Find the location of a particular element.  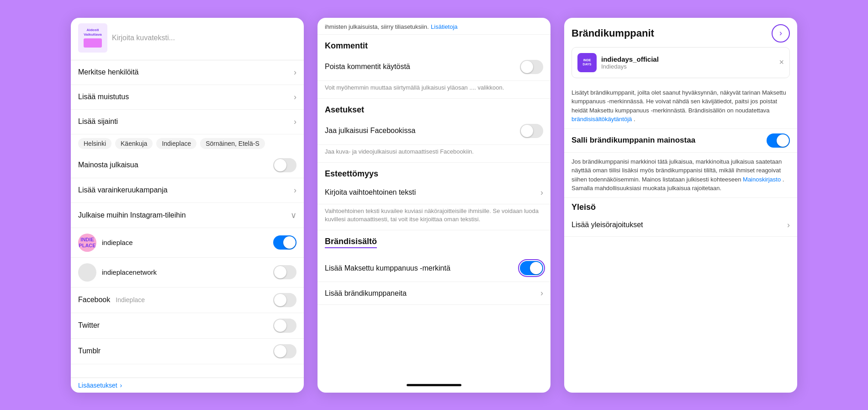

brand-description-text: Lisätyt brändikumppanit, joilta olet saa… is located at coordinates (681, 106).